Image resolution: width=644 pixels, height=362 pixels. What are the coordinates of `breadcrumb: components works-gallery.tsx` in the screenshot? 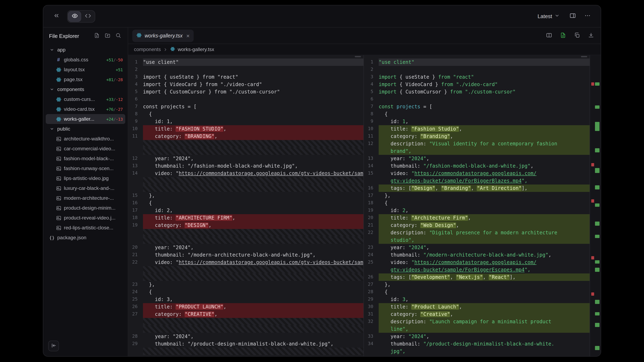 It's located at (364, 49).